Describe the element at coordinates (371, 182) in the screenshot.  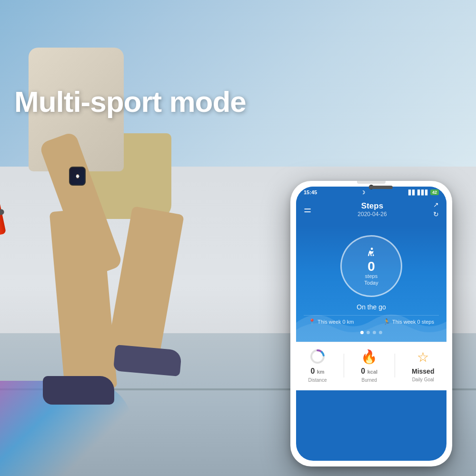
I see `phone-top-bar` at that location.